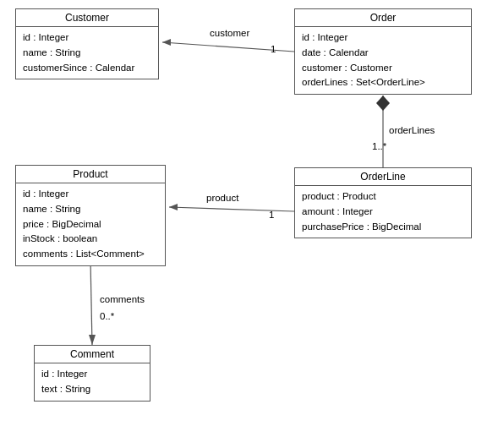 This screenshot has height=448, width=487. Describe the element at coordinates (87, 44) in the screenshot. I see `customer-class: Customer id : Integer name : String cust…` at that location.